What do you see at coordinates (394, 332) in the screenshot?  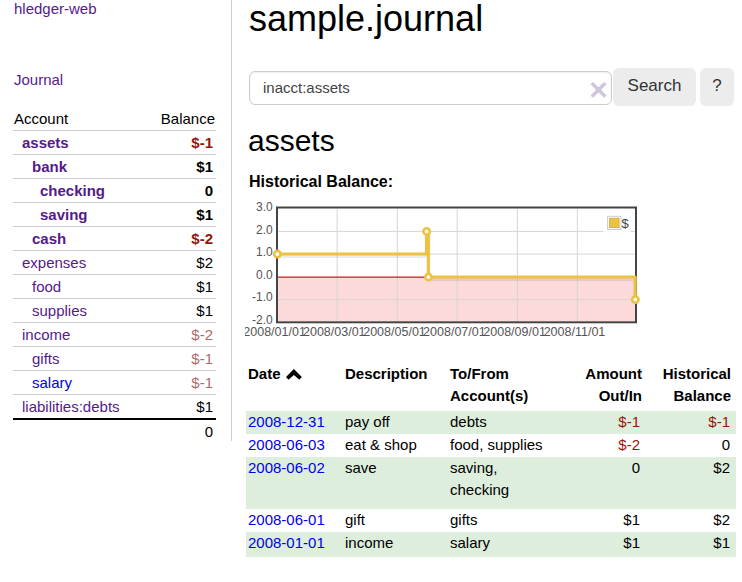 I see `svg-text: 2008/05/01` at bounding box center [394, 332].